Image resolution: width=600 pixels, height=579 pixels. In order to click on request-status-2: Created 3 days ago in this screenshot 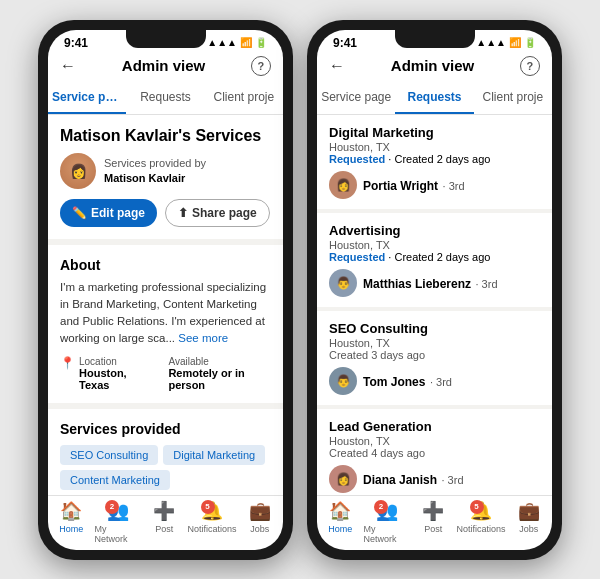, I will do `click(434, 355)`.